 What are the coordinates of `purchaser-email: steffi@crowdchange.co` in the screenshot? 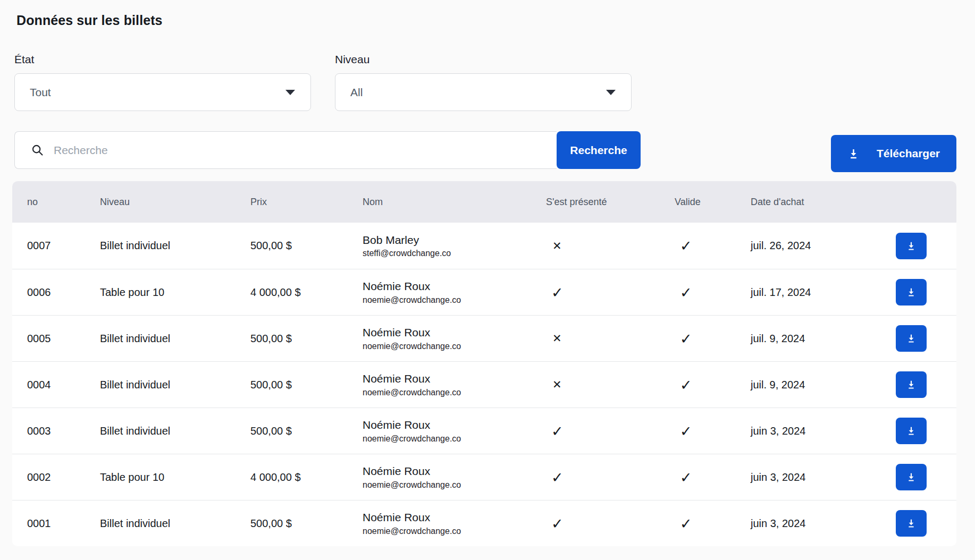 It's located at (454, 253).